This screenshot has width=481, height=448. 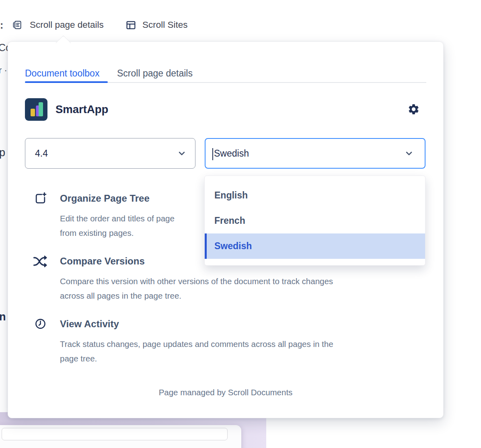 What do you see at coordinates (82, 109) in the screenshot?
I see `app-title: SmartApp` at bounding box center [82, 109].